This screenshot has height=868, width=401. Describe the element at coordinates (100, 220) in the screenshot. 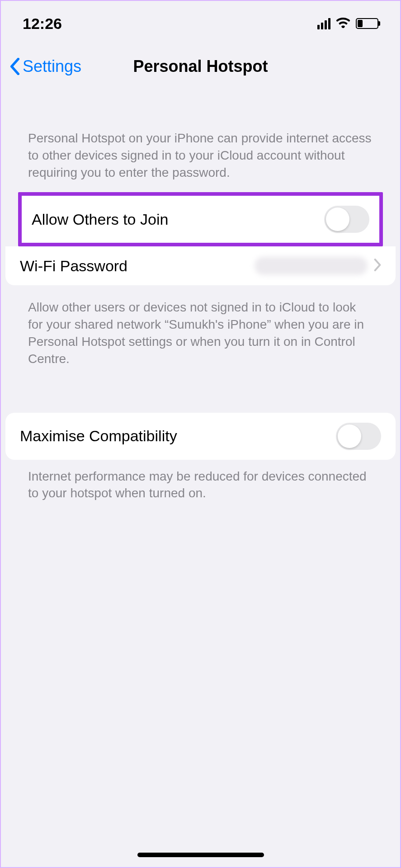

I see `allow-others-label: Allow Others to Join` at that location.